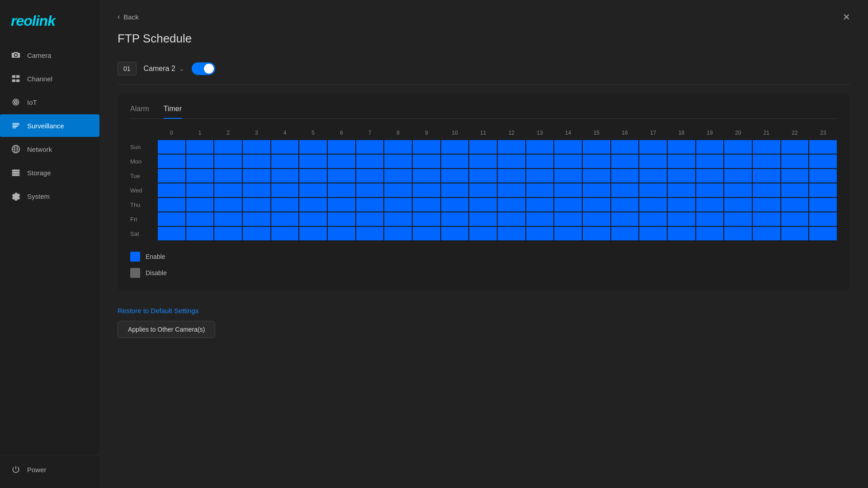 The height and width of the screenshot is (488, 868). What do you see at coordinates (50, 173) in the screenshot?
I see `sidebar-item-storage: Storage` at bounding box center [50, 173].